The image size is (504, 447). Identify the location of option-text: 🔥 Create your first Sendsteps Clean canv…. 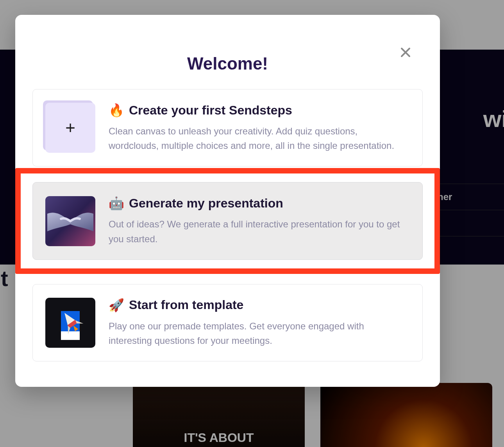
(259, 128).